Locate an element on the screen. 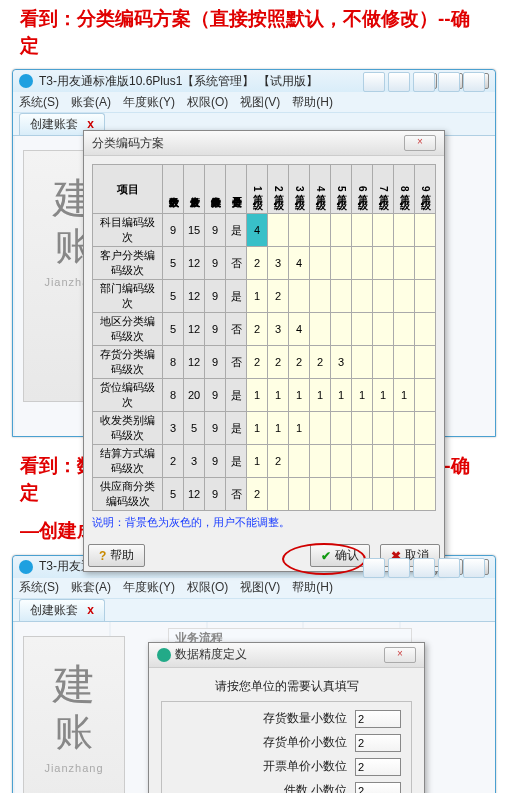 This screenshot has height=793, width=508. help-button: ? 帮助 is located at coordinates (116, 556).